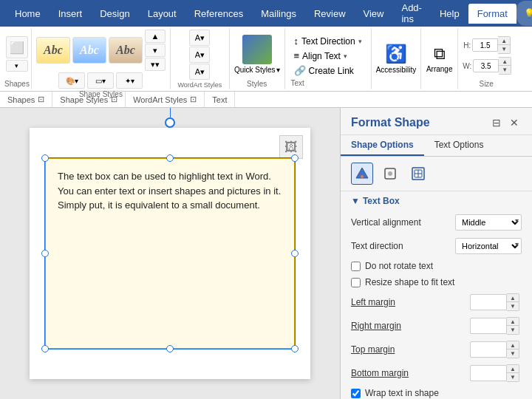 This screenshot has height=399, width=532. Describe the element at coordinates (488, 349) in the screenshot. I see `top-margin-input: 0.05"` at that location.